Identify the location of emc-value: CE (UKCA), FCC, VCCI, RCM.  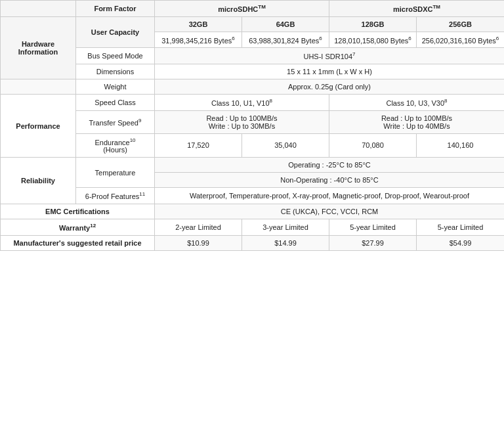
(329, 211).